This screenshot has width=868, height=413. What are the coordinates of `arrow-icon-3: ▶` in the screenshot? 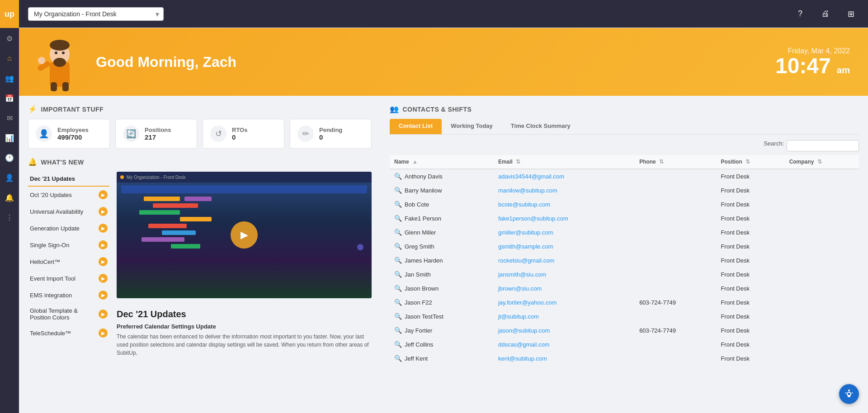 It's located at (103, 228).